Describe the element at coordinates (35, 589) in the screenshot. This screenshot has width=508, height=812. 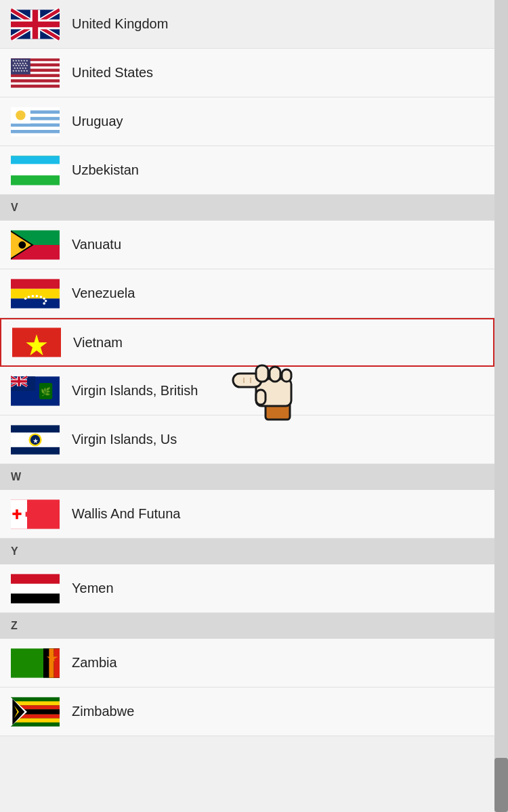
I see `flag-ye` at that location.